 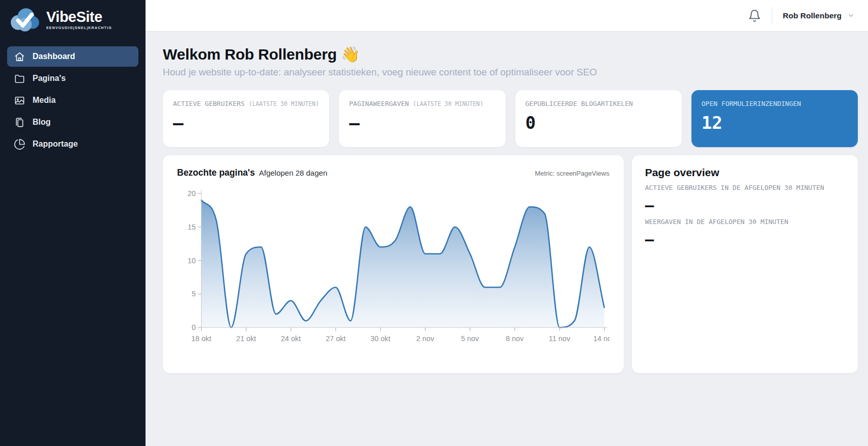 I want to click on svg-text: 5 nov, so click(x=470, y=339).